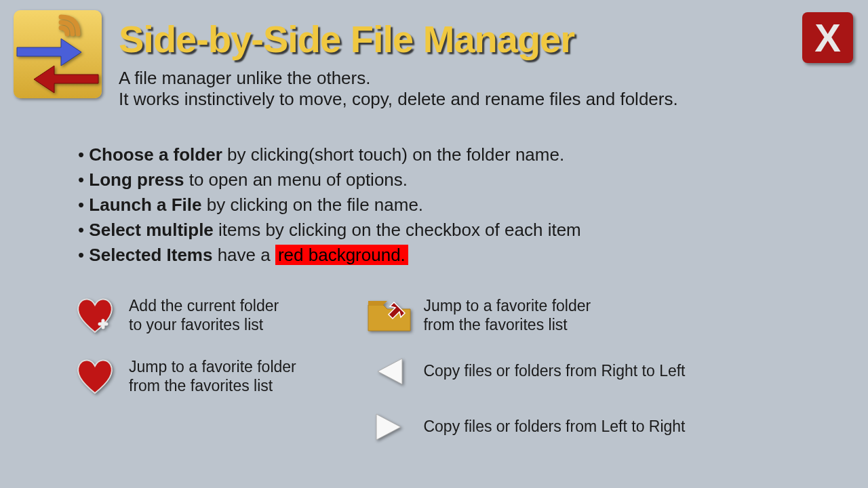 This screenshot has height=488, width=868. Describe the element at coordinates (389, 427) in the screenshot. I see `triangle-right-icon` at that location.